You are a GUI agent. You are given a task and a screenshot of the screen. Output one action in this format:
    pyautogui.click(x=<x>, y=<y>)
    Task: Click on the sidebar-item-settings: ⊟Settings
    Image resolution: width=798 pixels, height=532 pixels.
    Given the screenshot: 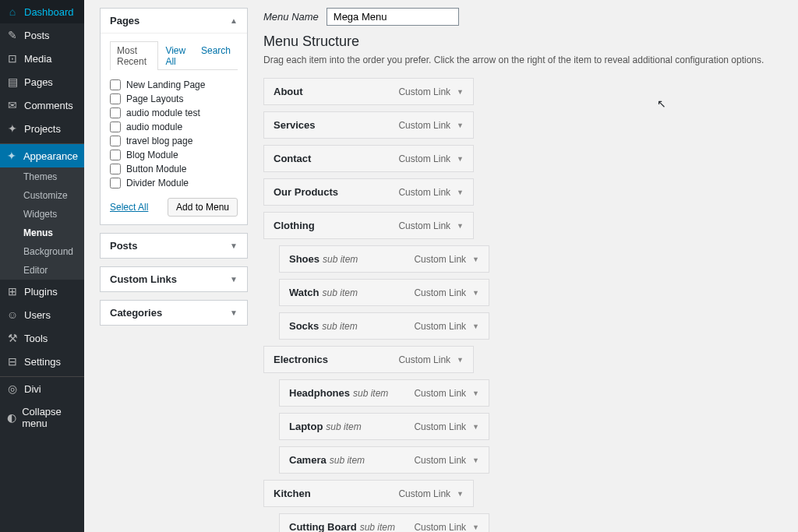 What is the action you would take?
    pyautogui.click(x=42, y=361)
    